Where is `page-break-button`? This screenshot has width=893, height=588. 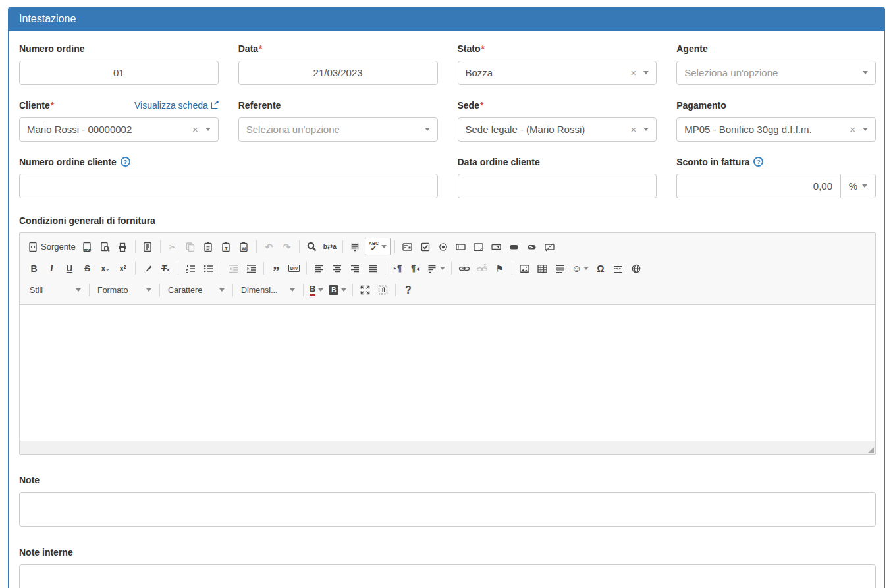 page-break-button is located at coordinates (618, 269).